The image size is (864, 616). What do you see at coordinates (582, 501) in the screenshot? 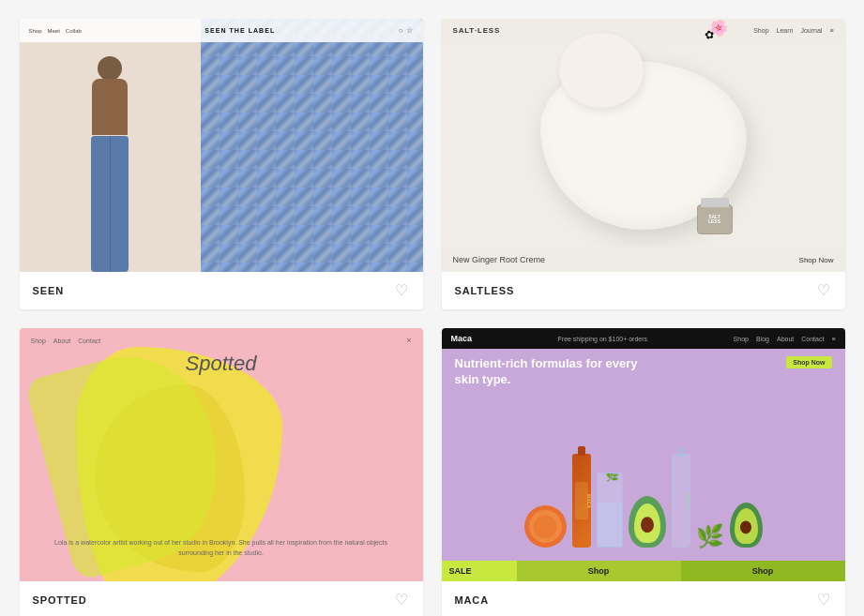
I see `maca-bottle-amber: MACA` at bounding box center [582, 501].